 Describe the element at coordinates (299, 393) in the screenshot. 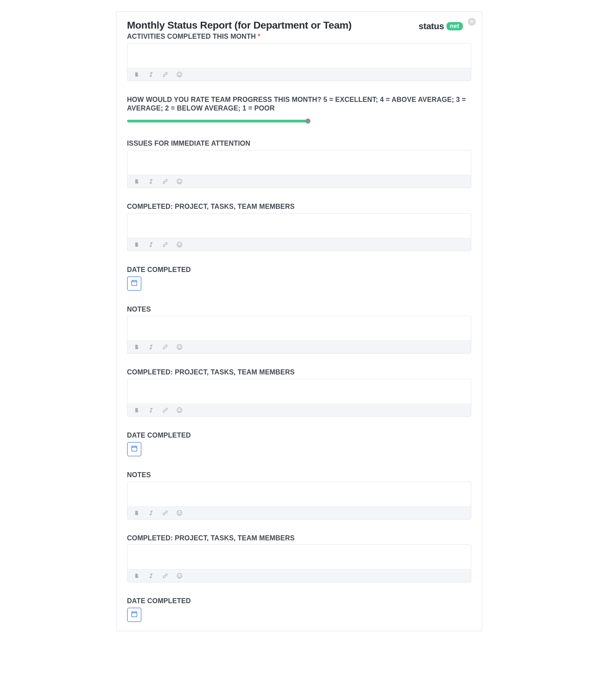

I see `field-completed_2: COMPLETED: PROJECT, TASKS, TEAM MEMBERS` at that location.